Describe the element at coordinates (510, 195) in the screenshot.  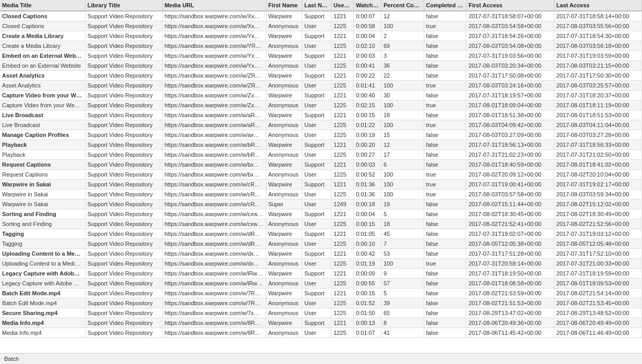
I see `cell-first_access: 2017-08-03T03:57:58+00:00` at that location.